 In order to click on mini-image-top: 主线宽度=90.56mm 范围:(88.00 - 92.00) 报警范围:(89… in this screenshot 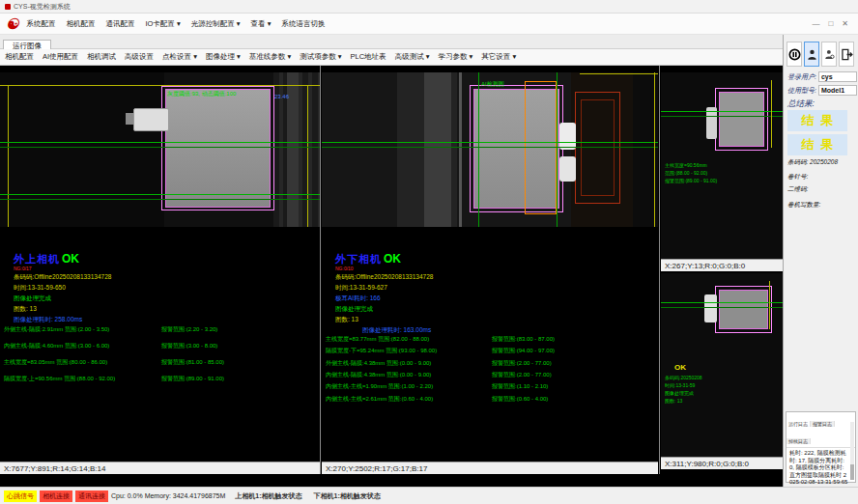, I will do `click(722, 166)`.